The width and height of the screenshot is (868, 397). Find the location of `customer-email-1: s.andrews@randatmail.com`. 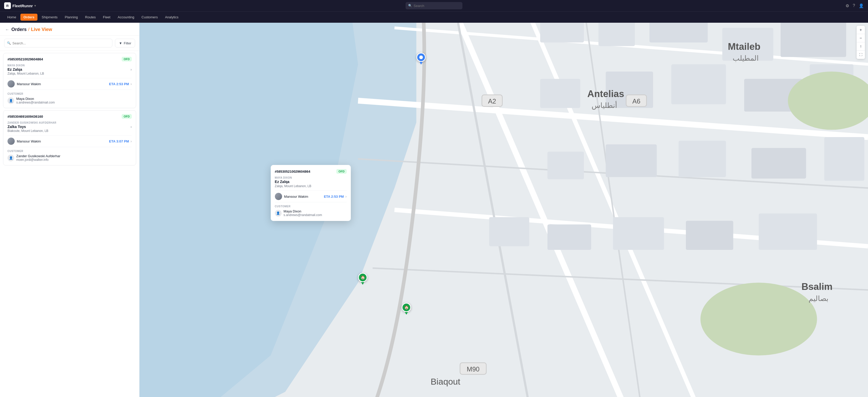

customer-email-1: s.andrews@randatmail.com is located at coordinates (36, 102).